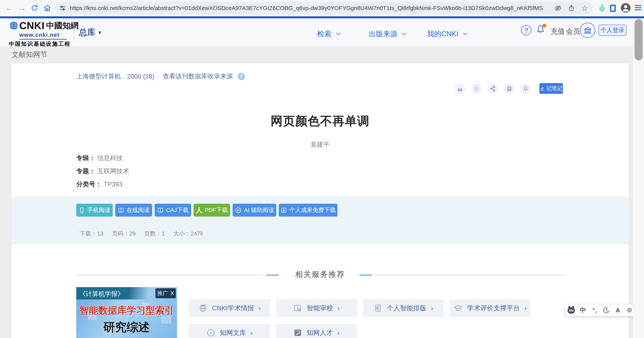 The height and width of the screenshot is (338, 644). Describe the element at coordinates (476, 89) in the screenshot. I see `favorite-star-icon: ☆` at that location.